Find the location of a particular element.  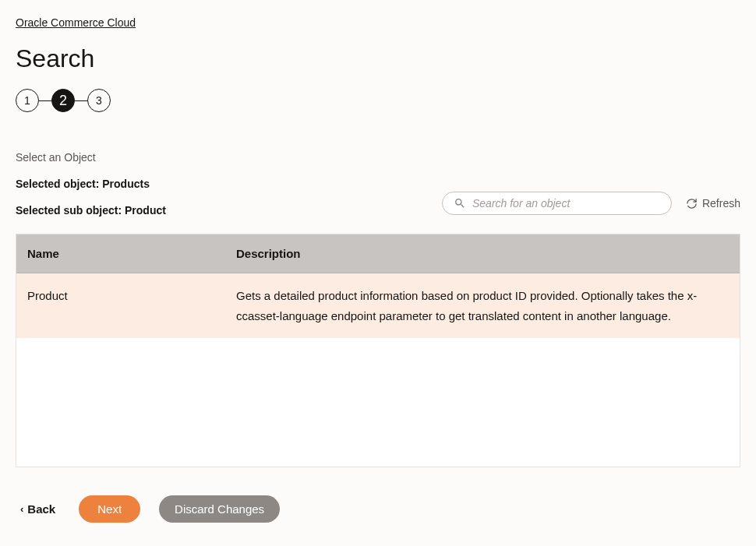

table-row: Product Gets a detailed product informat… is located at coordinates (378, 306).